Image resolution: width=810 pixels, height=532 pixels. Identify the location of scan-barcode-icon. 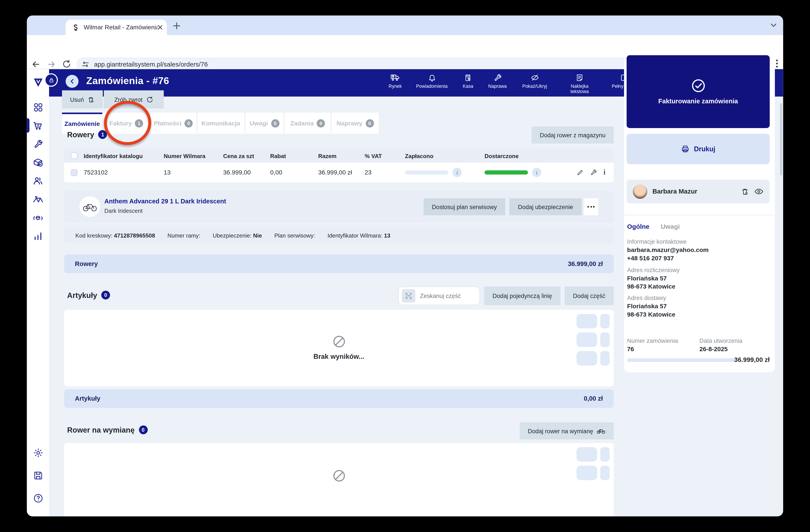
(408, 296).